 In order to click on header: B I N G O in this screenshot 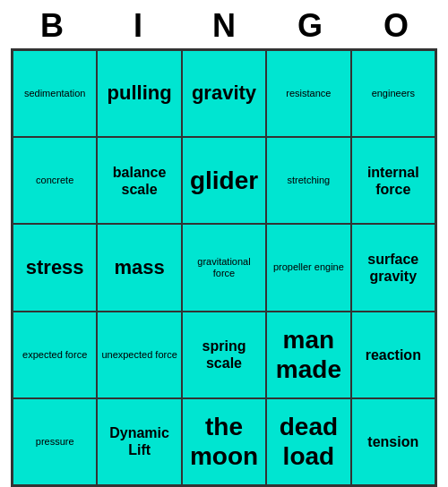, I will do `click(224, 24)`.